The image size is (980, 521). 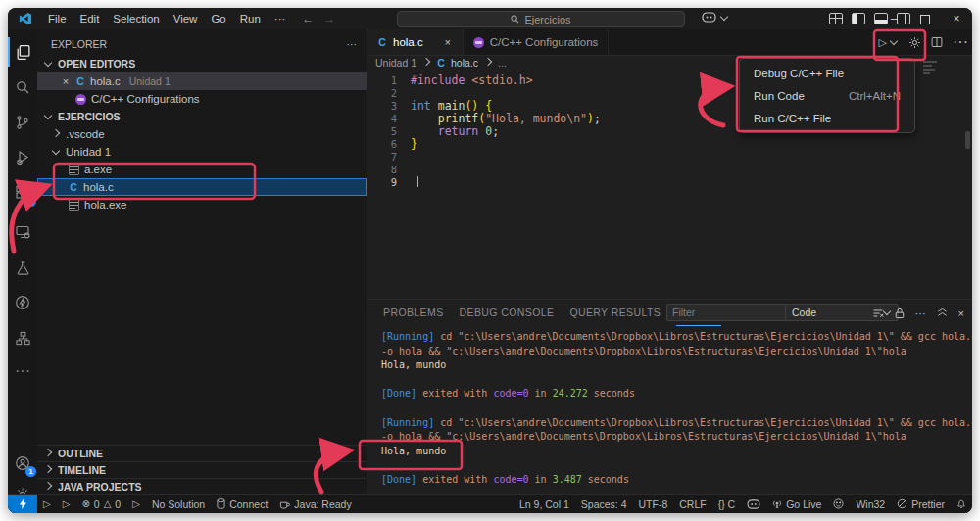 I want to click on line-number: 3, so click(x=389, y=106).